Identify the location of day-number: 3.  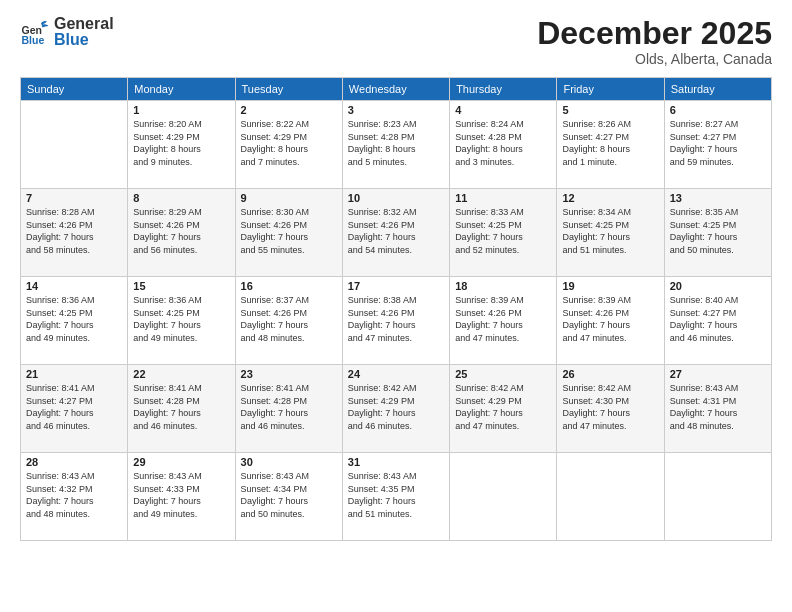
(396, 110).